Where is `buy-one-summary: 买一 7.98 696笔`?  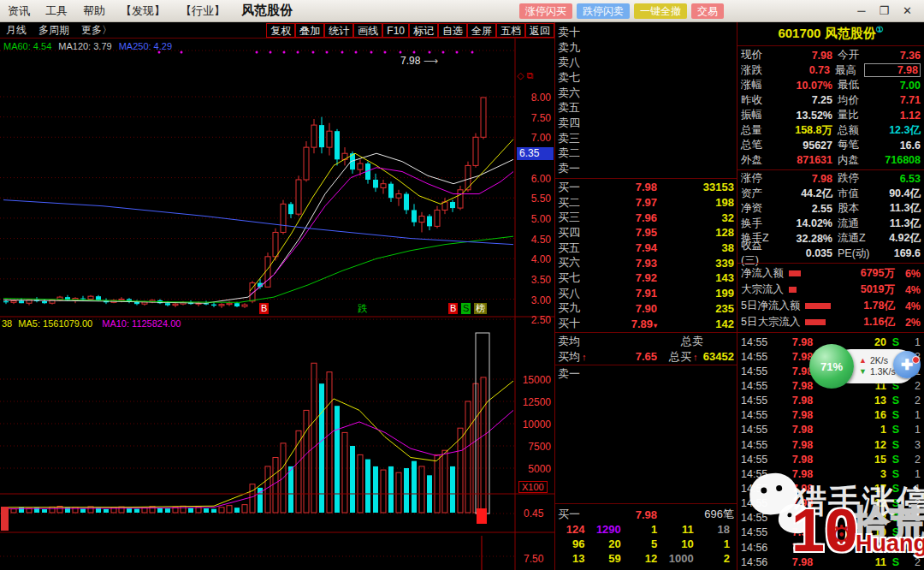
buy-one-summary: 买一 7.98 696笔 is located at coordinates (646, 514).